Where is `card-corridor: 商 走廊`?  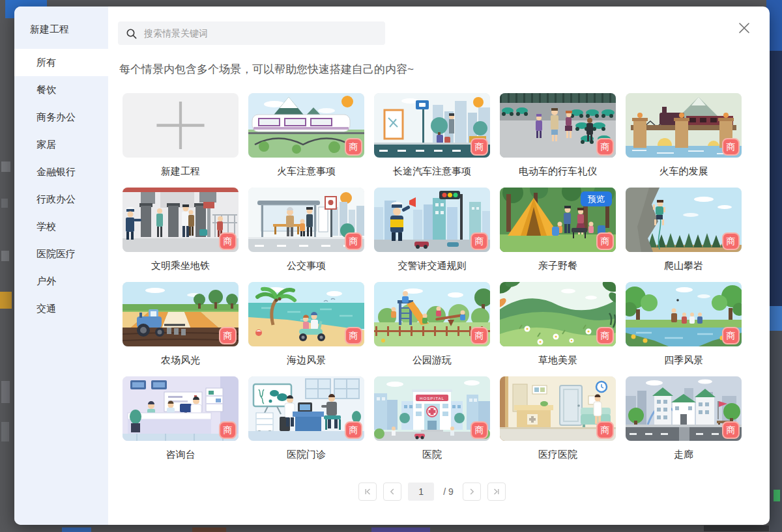
card-corridor: 商 走廊 is located at coordinates (684, 419).